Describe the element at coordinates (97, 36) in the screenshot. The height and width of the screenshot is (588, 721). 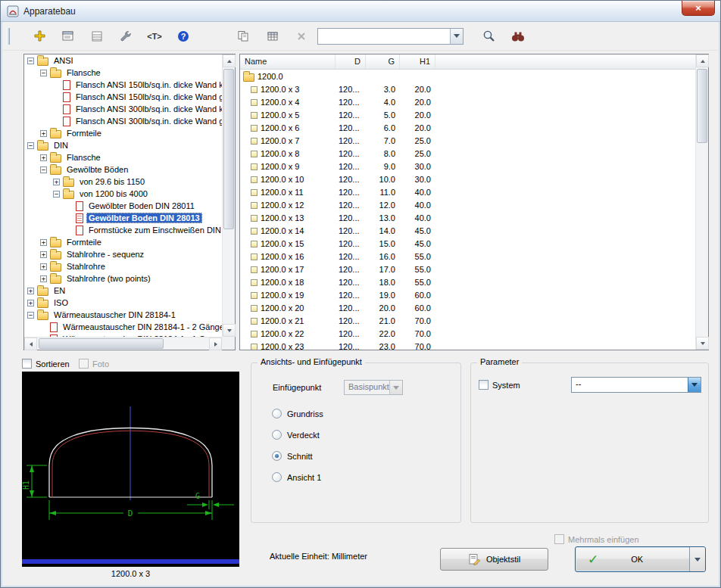
I see `list-button` at that location.